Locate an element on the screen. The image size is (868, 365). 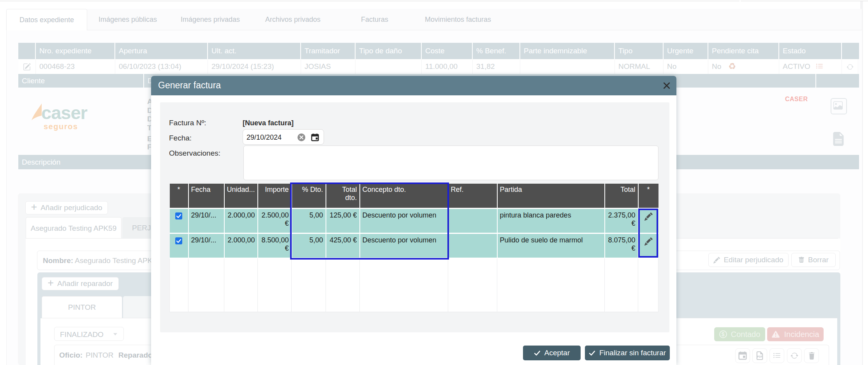
tab-asegurado: Asegurado Testing APK59 is located at coordinates (74, 228).